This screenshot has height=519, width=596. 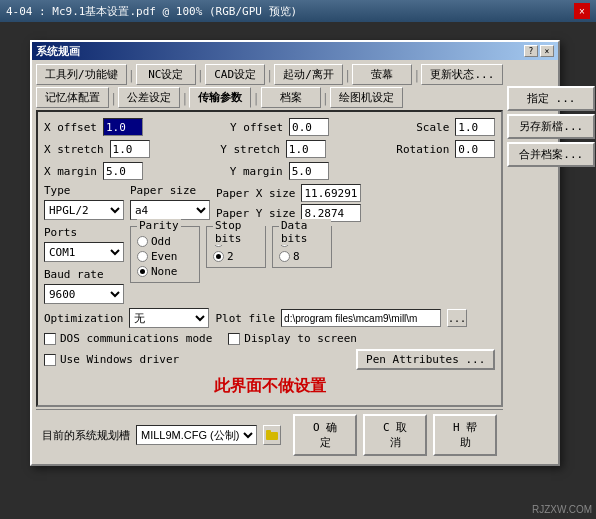 I want to click on tabs-row-2: 记忆体配置 | 公差设定 | 传输参数 | 档案 | 绘图机设定, so click(x=270, y=98).